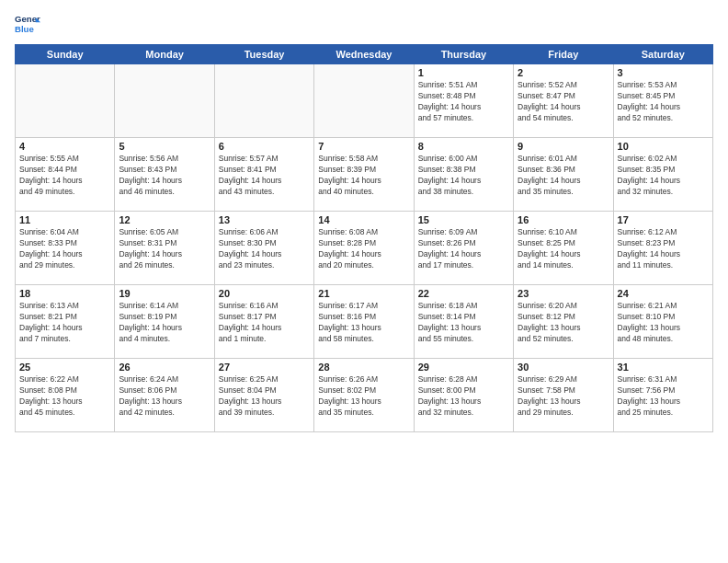  I want to click on day-number: 11, so click(64, 220).